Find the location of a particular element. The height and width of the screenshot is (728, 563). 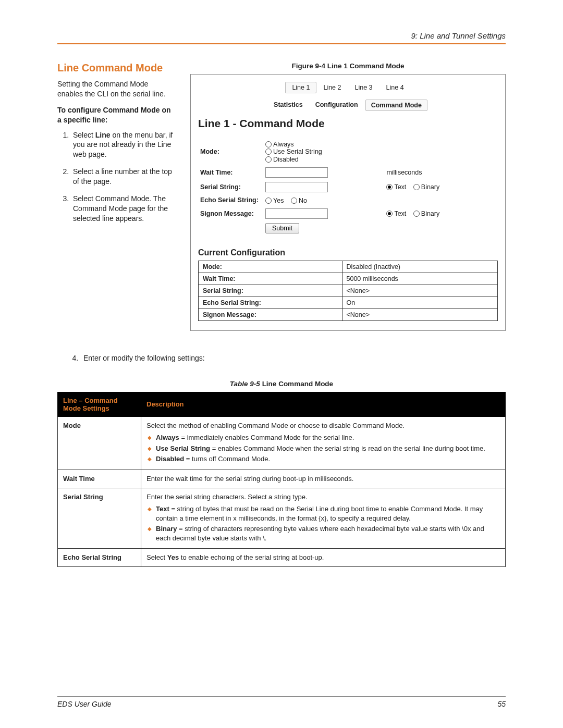

current-config-title: Current Configuration is located at coordinates (348, 253).